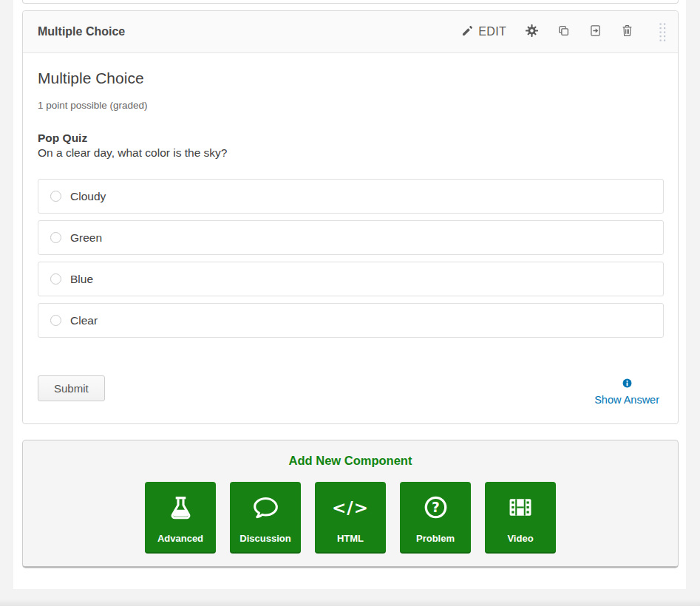  I want to click on gear-icon, so click(532, 32).